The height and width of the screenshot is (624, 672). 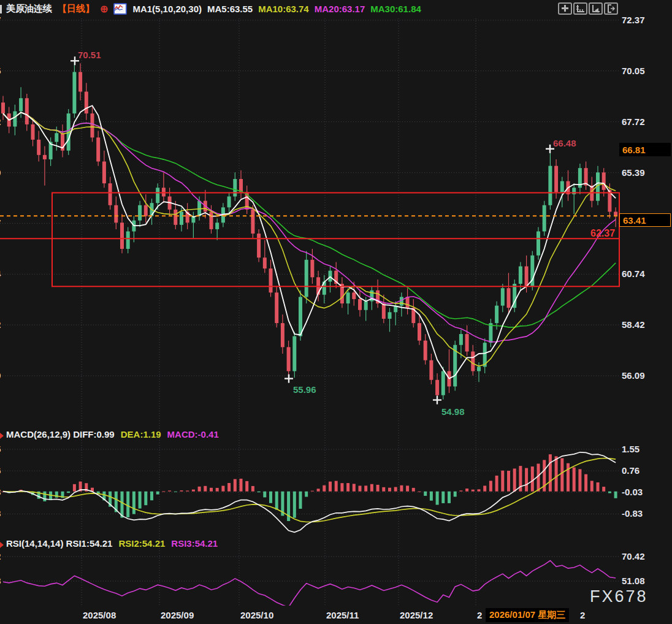 What do you see at coordinates (193, 434) in the screenshot?
I see `macd-value-label: MACD:-0.41` at bounding box center [193, 434].